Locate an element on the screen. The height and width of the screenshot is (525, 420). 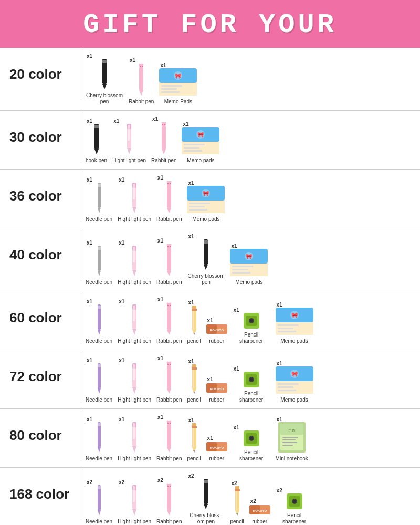
row-label-5: 72 color is located at coordinates (41, 376).